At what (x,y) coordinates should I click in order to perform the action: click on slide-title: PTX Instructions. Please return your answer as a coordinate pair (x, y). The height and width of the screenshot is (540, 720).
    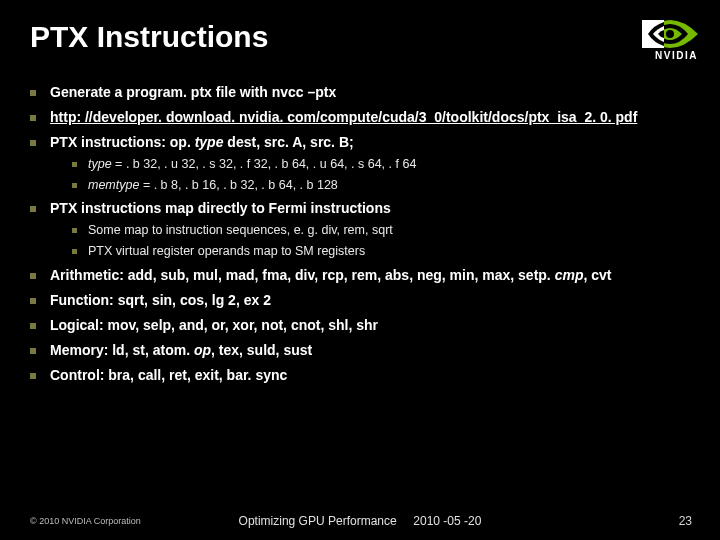
    Looking at the image, I should click on (149, 37).